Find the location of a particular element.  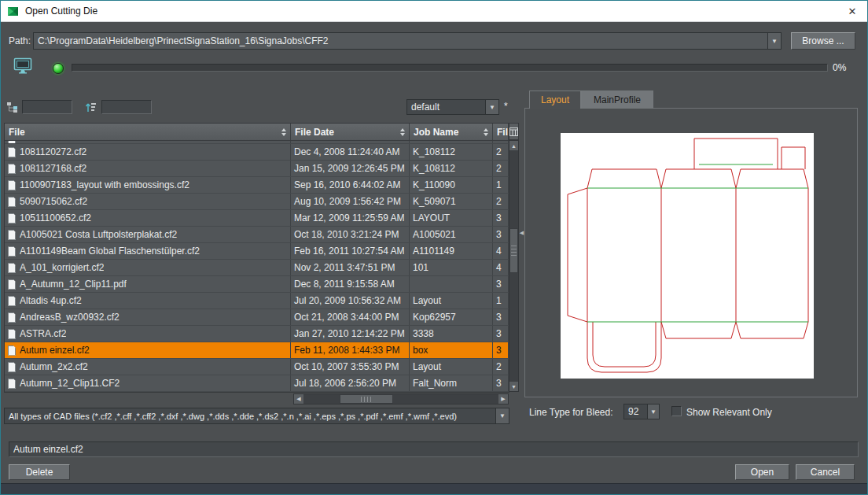

job-name is located at coordinates (451, 142).